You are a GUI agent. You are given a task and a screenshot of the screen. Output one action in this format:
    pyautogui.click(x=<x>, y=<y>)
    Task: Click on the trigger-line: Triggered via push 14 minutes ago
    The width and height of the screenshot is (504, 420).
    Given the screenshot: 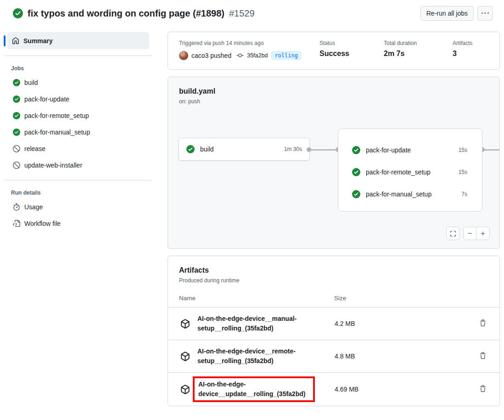 What is the action you would take?
    pyautogui.click(x=249, y=43)
    